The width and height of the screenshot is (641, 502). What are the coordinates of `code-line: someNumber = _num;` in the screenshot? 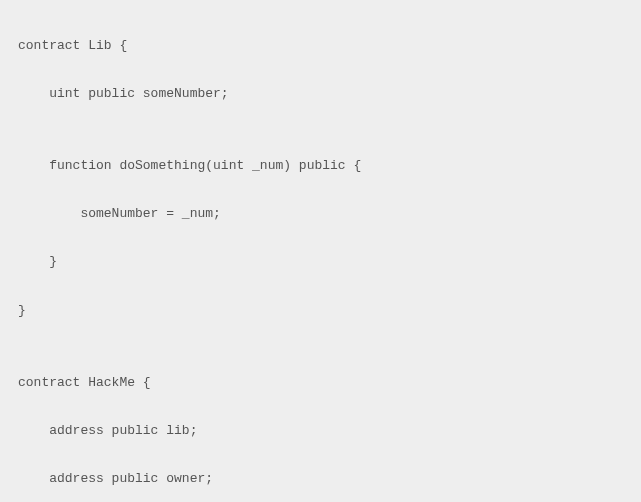 It's located at (320, 214).